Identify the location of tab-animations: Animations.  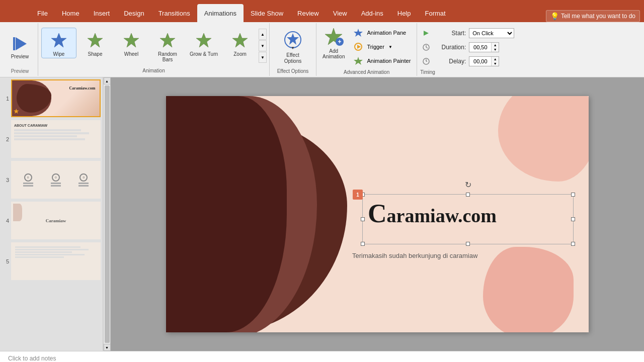
(220, 13).